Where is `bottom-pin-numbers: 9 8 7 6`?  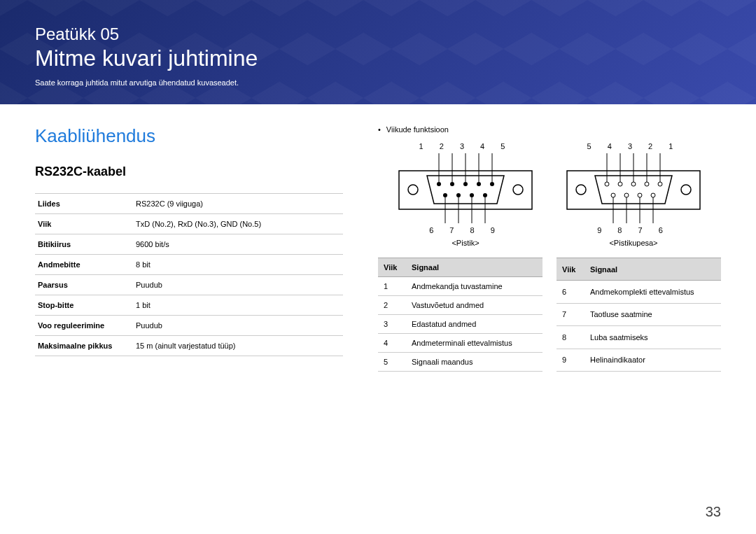 bottom-pin-numbers: 9 8 7 6 is located at coordinates (634, 230).